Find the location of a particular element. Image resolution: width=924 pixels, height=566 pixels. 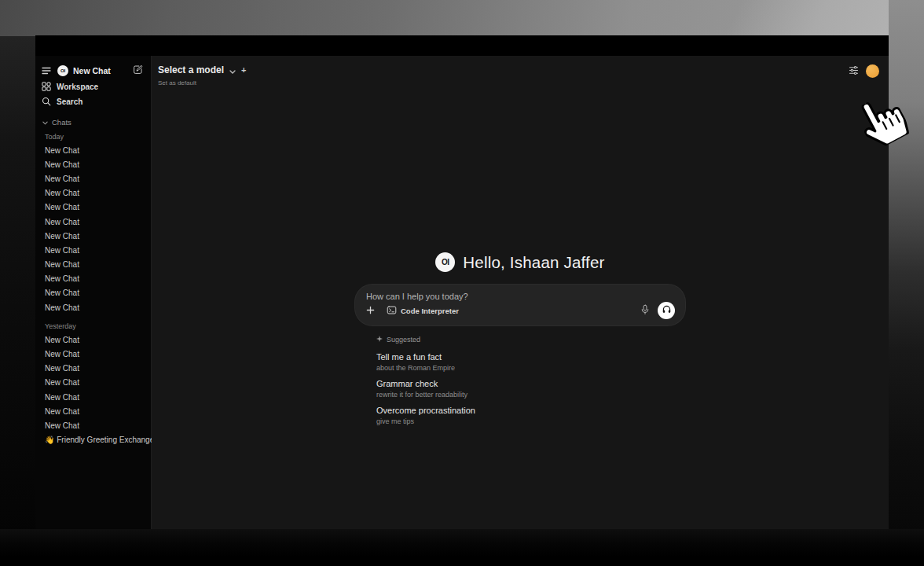

background-gradient-left is located at coordinates (17, 301).